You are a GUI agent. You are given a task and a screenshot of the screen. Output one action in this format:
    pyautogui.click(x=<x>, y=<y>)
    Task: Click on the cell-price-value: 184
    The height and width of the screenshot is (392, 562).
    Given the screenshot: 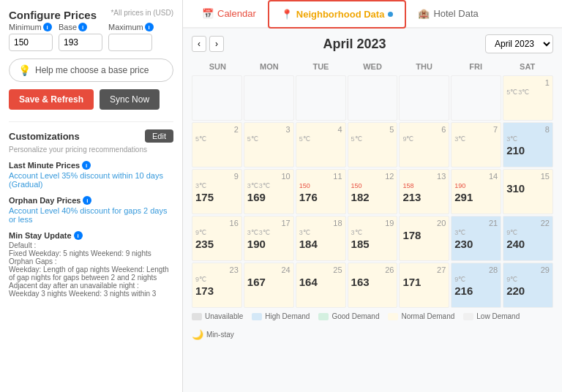 What is the action you would take?
    pyautogui.click(x=321, y=244)
    